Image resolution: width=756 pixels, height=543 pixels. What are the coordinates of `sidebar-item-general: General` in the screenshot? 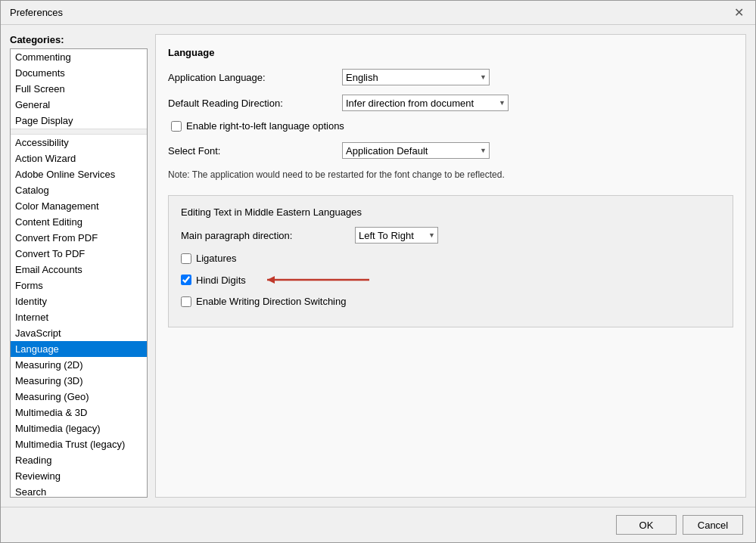 It's located at (79, 104).